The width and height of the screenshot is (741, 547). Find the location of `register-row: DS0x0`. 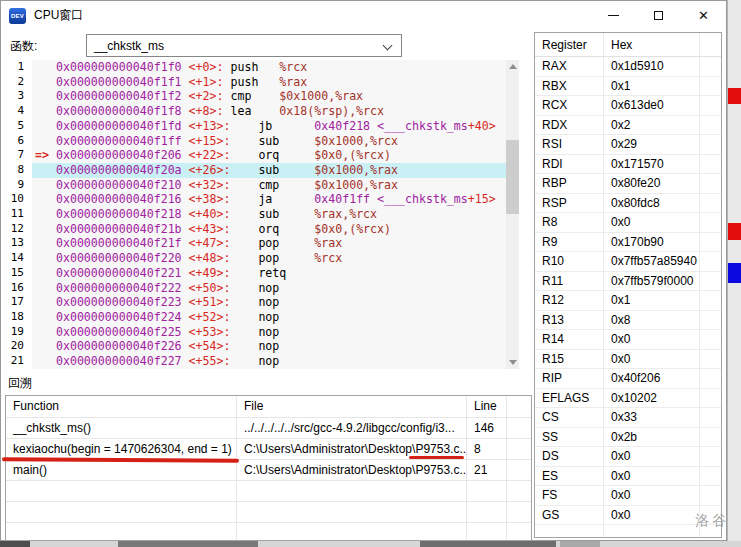

register-row: DS0x0 is located at coordinates (628, 457).